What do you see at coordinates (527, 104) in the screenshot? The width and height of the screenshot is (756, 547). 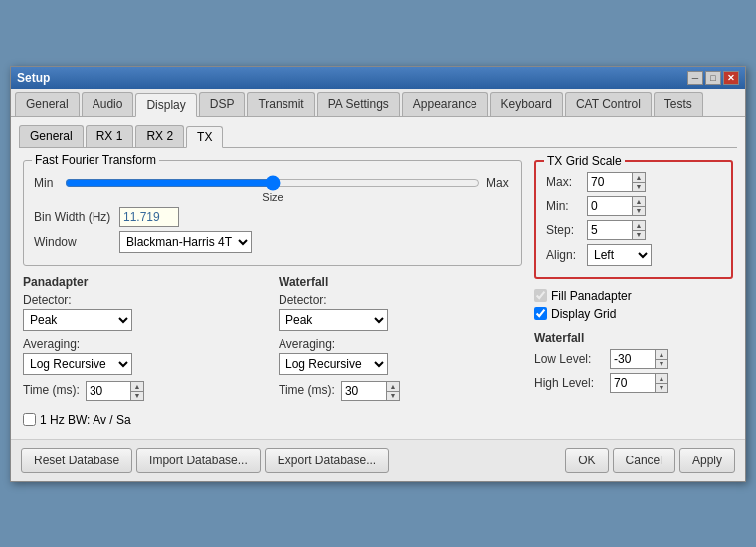 I see `tab-keyboard: Keyboard` at bounding box center [527, 104].